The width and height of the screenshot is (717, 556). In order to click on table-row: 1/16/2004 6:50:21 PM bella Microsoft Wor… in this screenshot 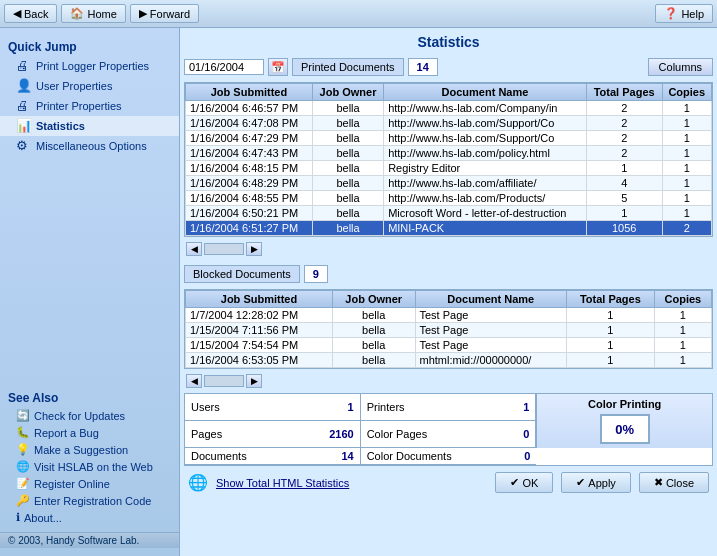, I will do `click(449, 214)`.